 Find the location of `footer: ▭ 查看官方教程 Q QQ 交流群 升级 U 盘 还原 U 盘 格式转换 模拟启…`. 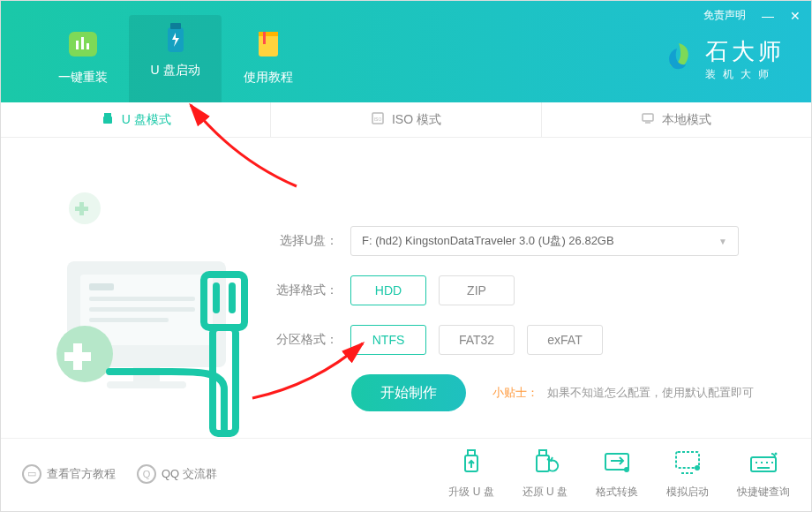

footer: ▭ 查看官方教程 Q QQ 交流群 升级 U 盘 还原 U 盘 格式转换 模拟启… is located at coordinates (406, 473).